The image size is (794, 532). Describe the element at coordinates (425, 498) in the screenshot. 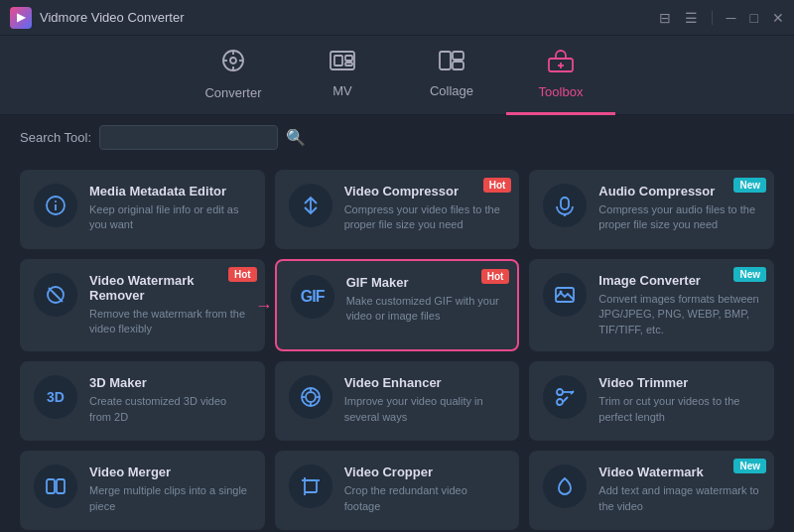

I see `tool-desc: Crop the redundant video footage` at that location.